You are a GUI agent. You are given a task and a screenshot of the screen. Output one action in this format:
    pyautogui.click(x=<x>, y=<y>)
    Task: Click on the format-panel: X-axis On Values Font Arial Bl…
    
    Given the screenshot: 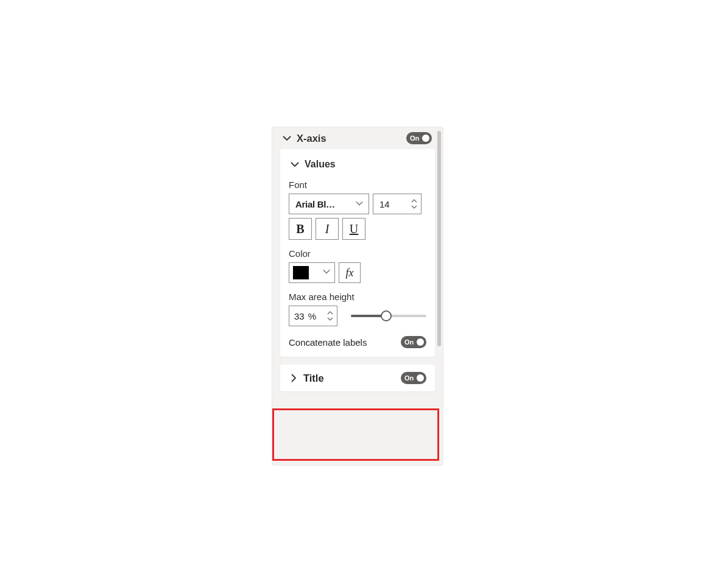 What is the action you would take?
    pyautogui.click(x=358, y=296)
    